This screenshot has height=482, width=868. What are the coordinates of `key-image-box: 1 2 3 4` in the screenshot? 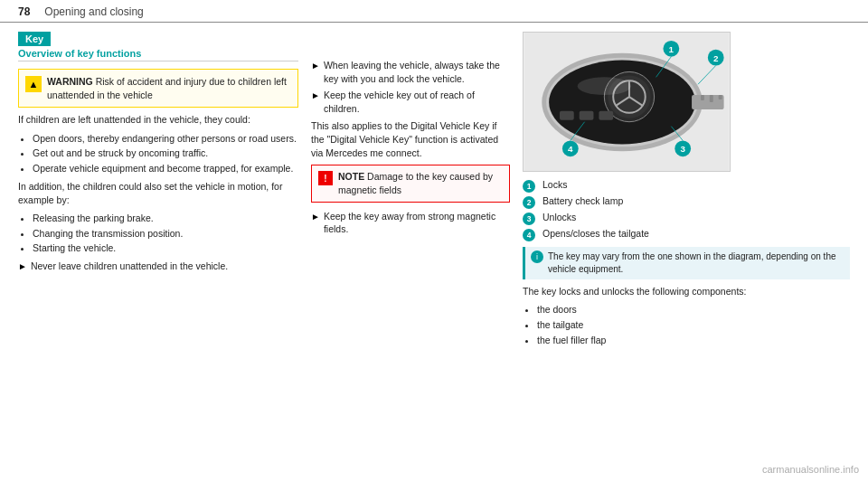 It's located at (627, 101).